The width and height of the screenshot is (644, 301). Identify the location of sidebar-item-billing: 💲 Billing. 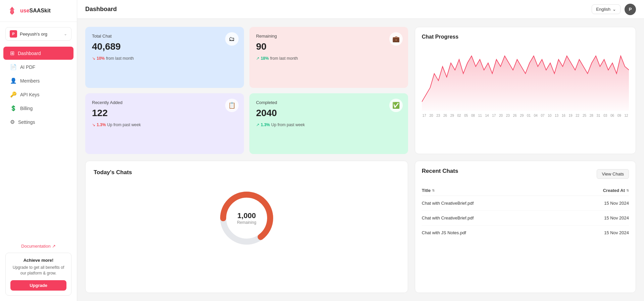
(38, 108).